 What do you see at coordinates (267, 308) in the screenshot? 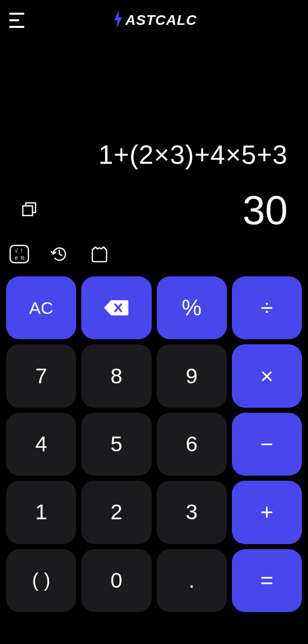
I see `key-divide: ÷` at bounding box center [267, 308].